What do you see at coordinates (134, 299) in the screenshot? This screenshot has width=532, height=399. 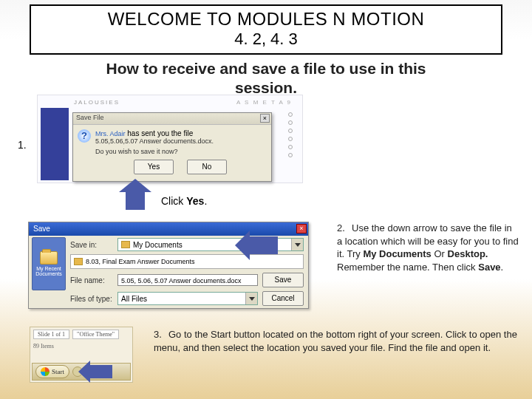 I see `file-type-value: All Files` at bounding box center [134, 299].